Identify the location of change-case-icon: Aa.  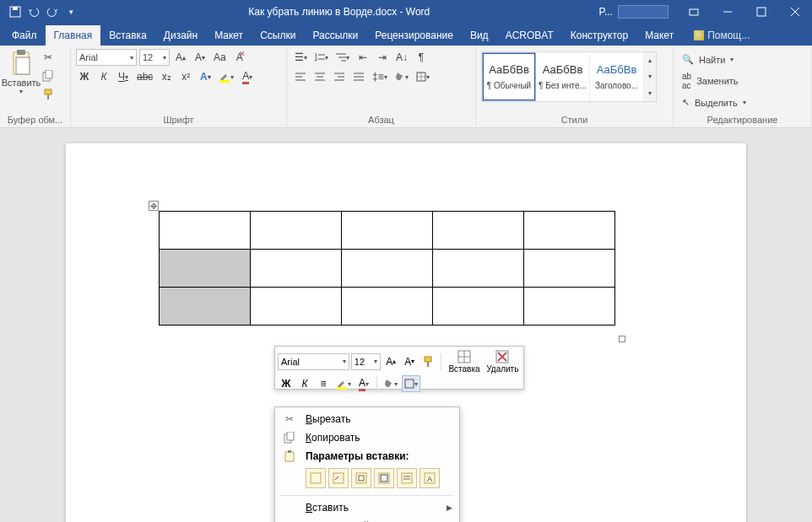
(219, 57).